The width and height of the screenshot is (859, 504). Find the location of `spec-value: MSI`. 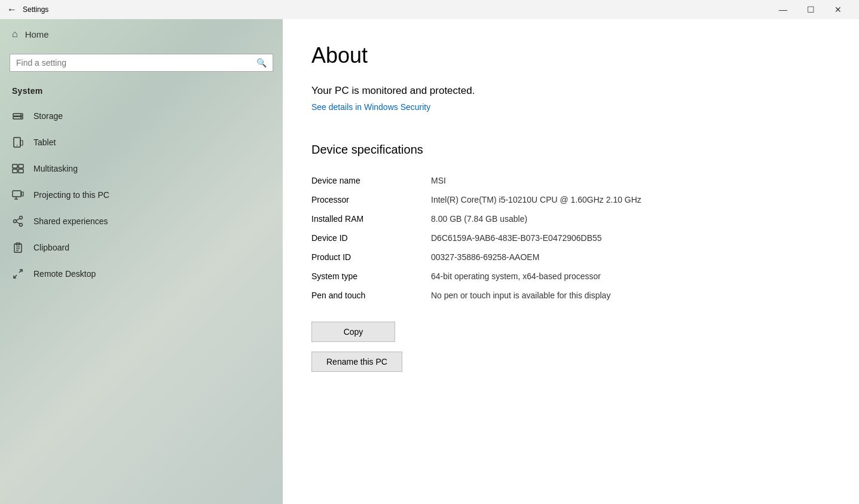

spec-value: MSI is located at coordinates (631, 181).